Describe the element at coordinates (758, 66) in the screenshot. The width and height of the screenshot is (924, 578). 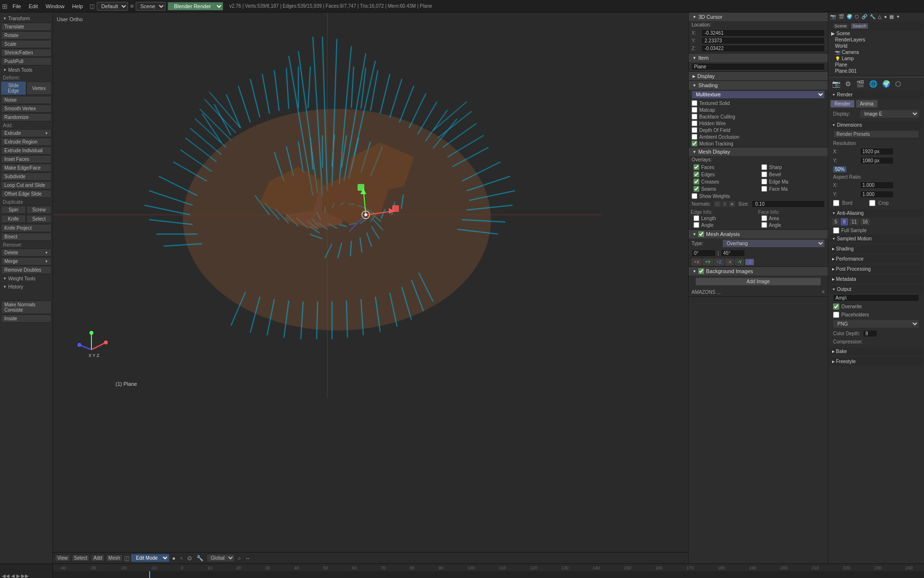
I see `object-name-input` at that location.